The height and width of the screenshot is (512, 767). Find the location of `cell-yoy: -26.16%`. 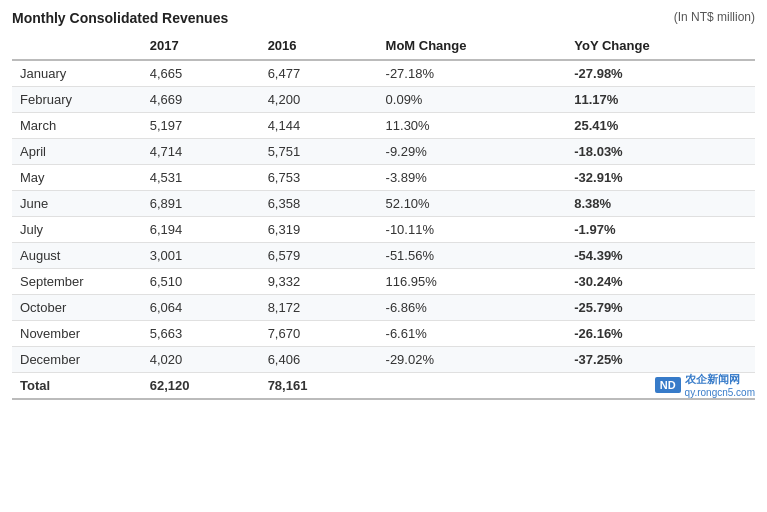

cell-yoy: -26.16% is located at coordinates (660, 334).